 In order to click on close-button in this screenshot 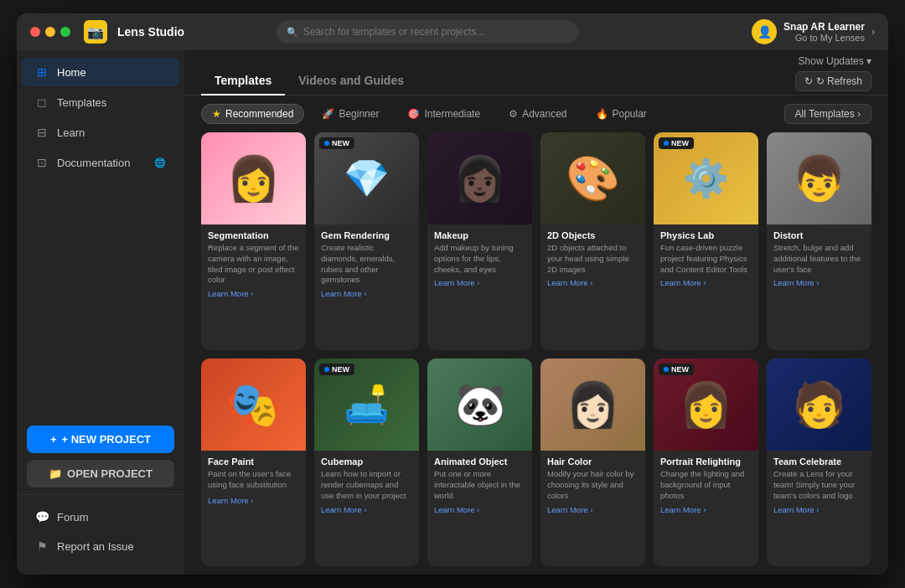, I will do `click(35, 32)`.